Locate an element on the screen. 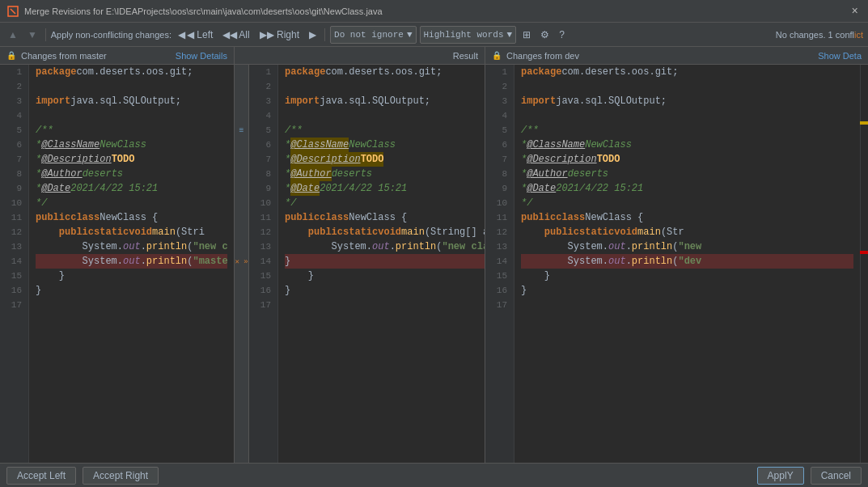  mid-line-num-1: 1 is located at coordinates (264, 72).